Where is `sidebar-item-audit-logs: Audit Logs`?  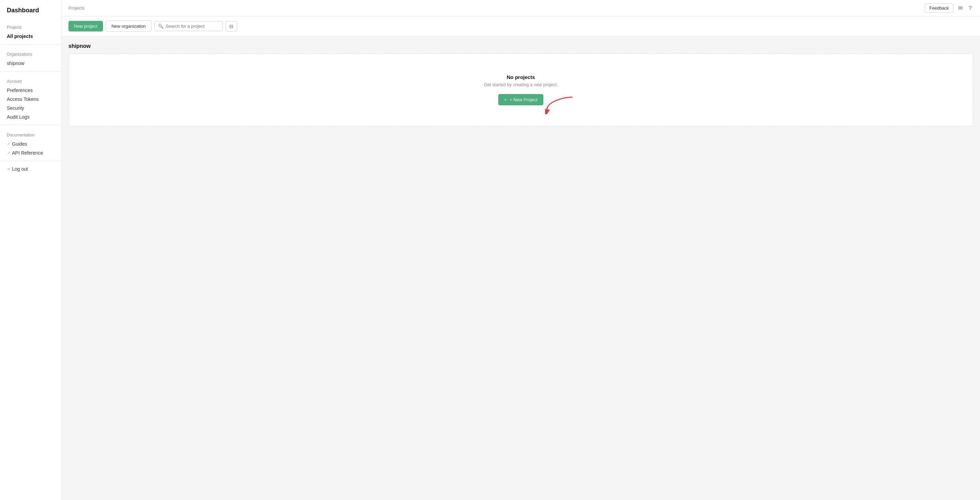
sidebar-item-audit-logs: Audit Logs is located at coordinates (30, 117).